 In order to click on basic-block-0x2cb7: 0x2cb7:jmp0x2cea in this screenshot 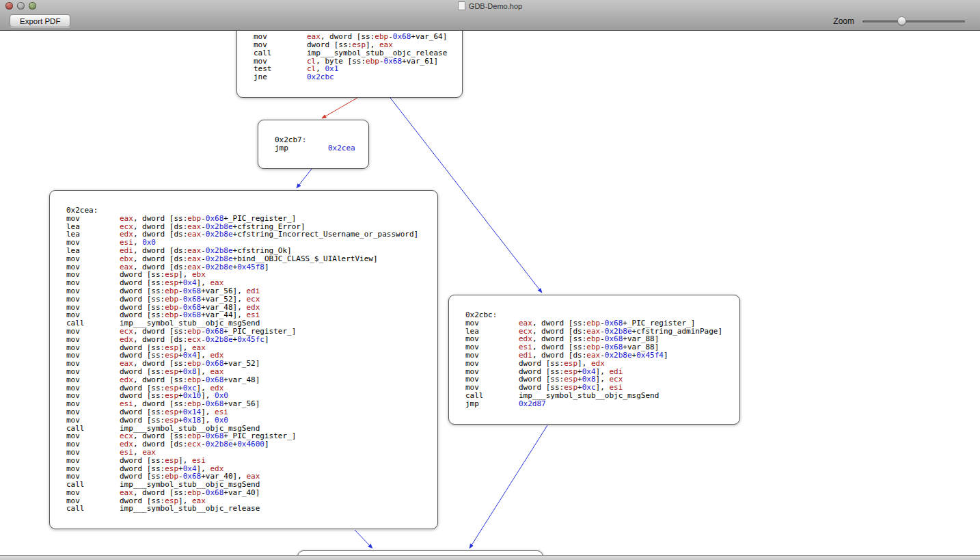, I will do `click(313, 144)`.